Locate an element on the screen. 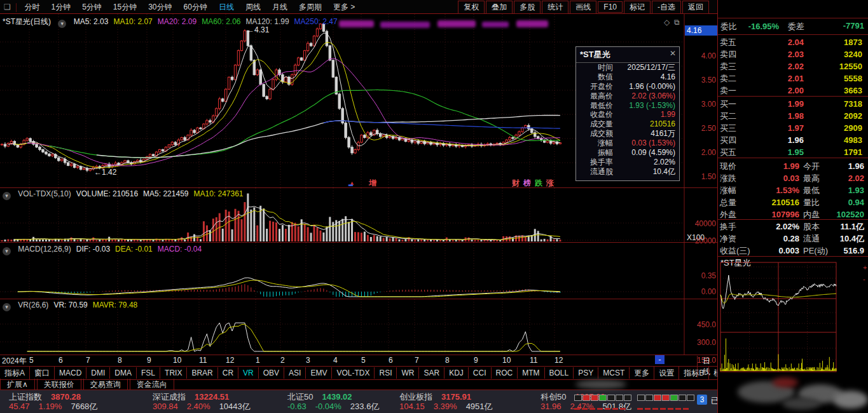 This screenshot has width=868, height=413. indicator-tab-PSY: PSY is located at coordinates (586, 373).